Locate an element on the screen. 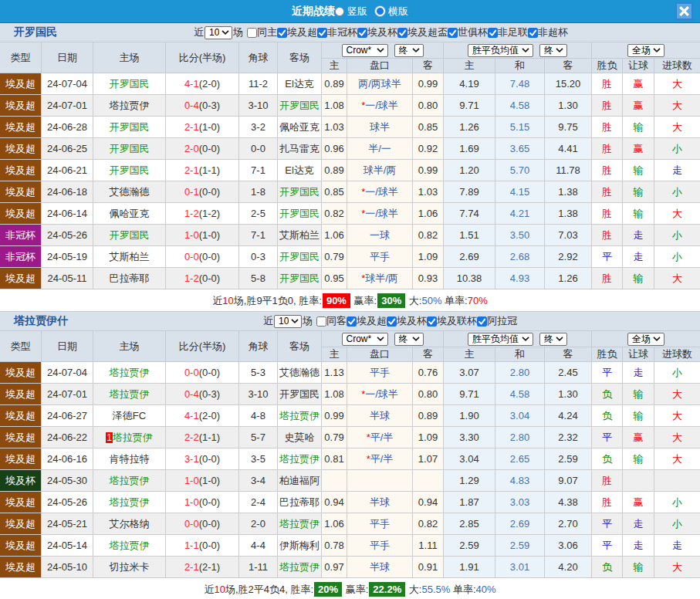 This screenshot has width=700, height=599. home-team-name: 开罗国民 is located at coordinates (130, 170).